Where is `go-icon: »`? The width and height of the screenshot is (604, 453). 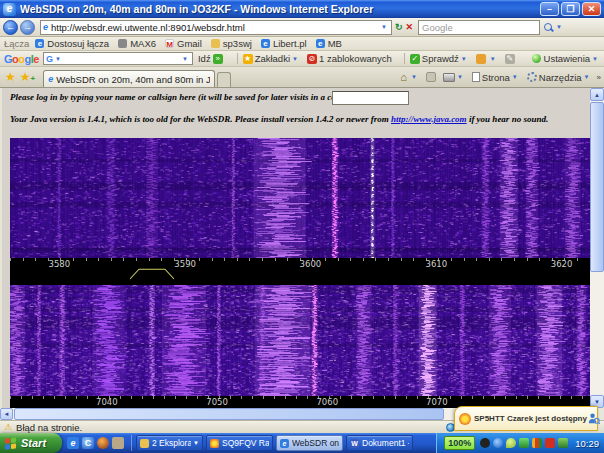 go-icon: » is located at coordinates (218, 59).